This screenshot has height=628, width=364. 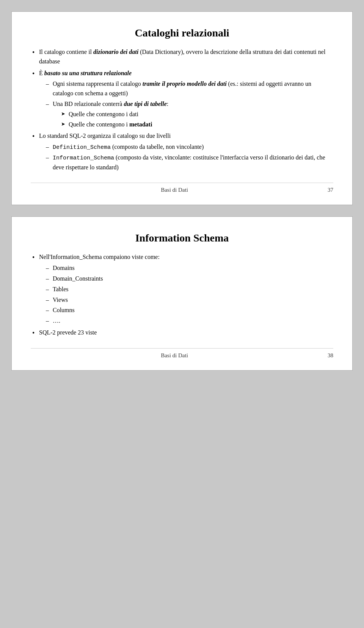 I want to click on list-item: È basato su una struttura relazionale Og…, so click(x=182, y=99).